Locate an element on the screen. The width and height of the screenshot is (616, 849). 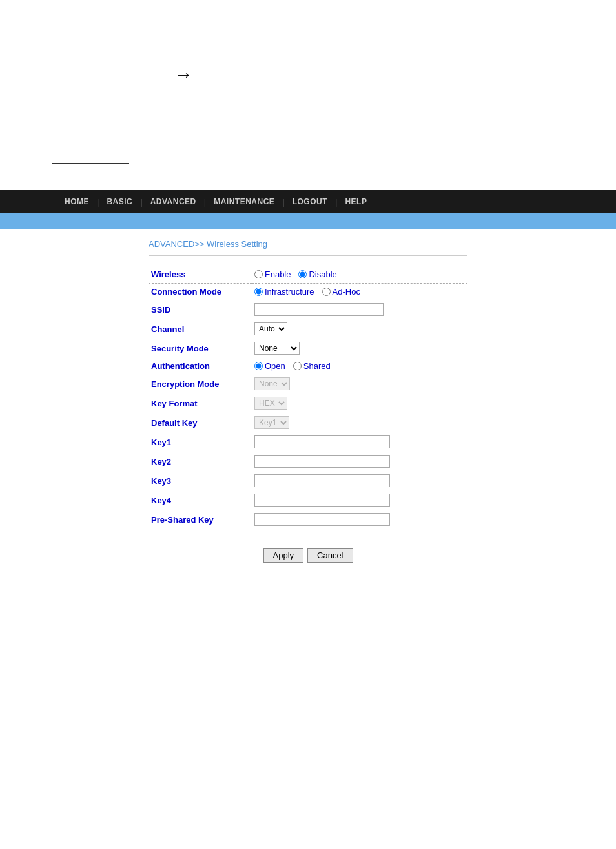
wireless-enable-radio is located at coordinates (258, 274).